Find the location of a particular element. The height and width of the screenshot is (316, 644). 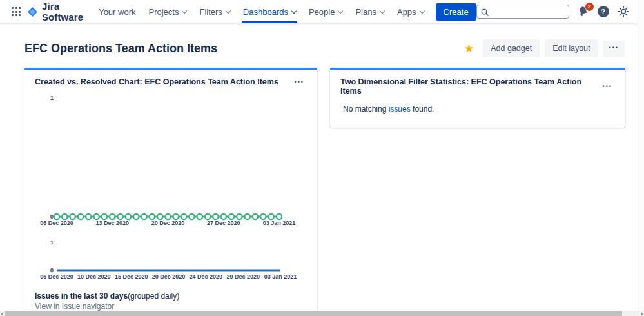

dashboard-actions: ★ Add gadget Edit layout ••• is located at coordinates (544, 48).